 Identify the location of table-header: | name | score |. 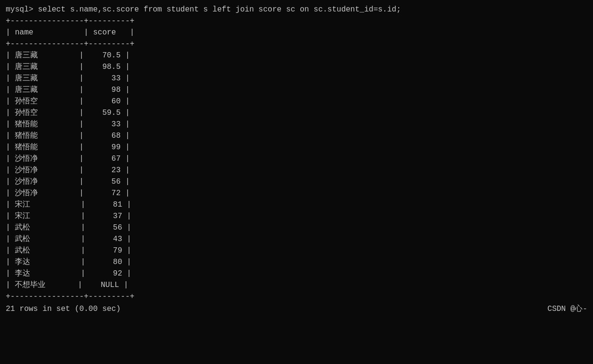
(297, 33).